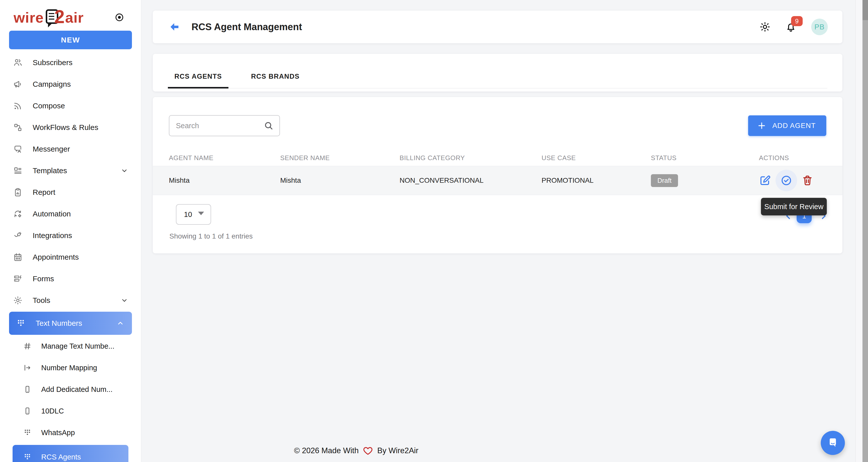  What do you see at coordinates (326, 451) in the screenshot?
I see `footer-copyright: © 2026 Made With` at bounding box center [326, 451].